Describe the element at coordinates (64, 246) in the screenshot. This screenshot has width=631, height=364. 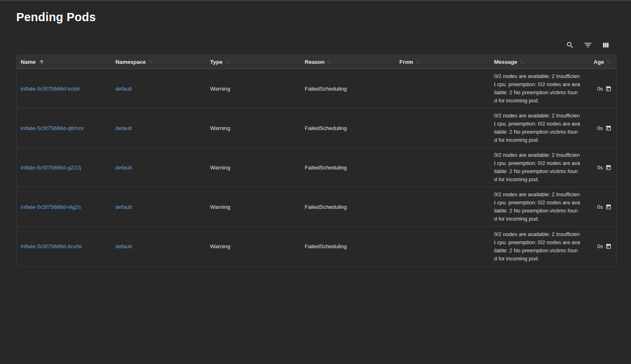
I see `pod-name-cell: inflate-5c5f75666d-8cvhk` at that location.